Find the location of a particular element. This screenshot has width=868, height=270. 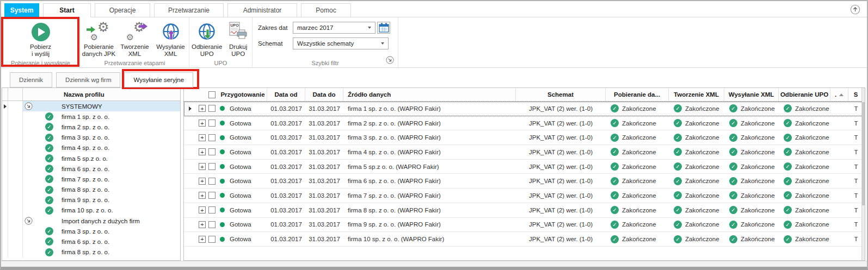

calendar-picker-button is located at coordinates (384, 28).